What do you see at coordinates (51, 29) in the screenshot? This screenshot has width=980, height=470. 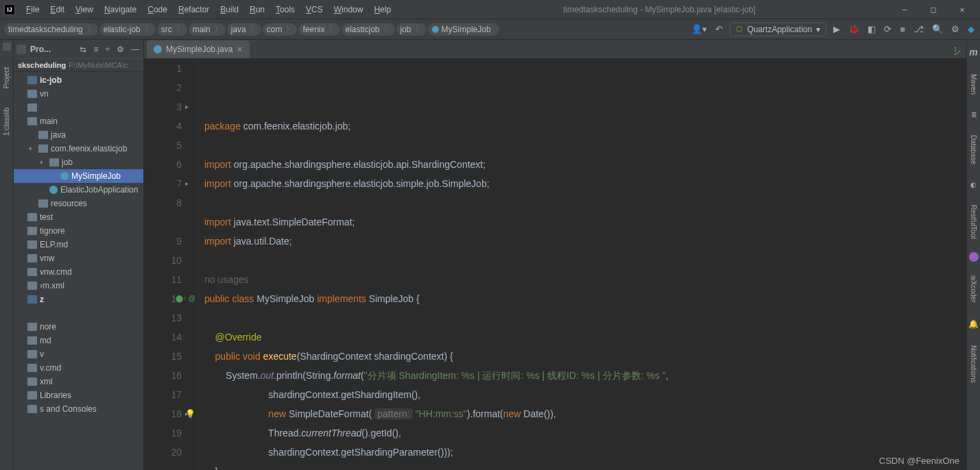 I see `crumb-timedtaskscheduling: timedtaskscheduling` at bounding box center [51, 29].